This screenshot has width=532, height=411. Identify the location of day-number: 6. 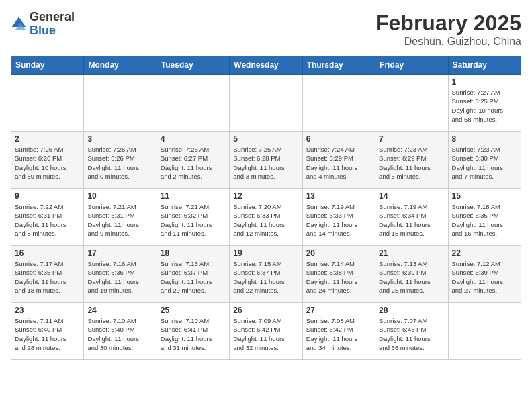
(339, 139).